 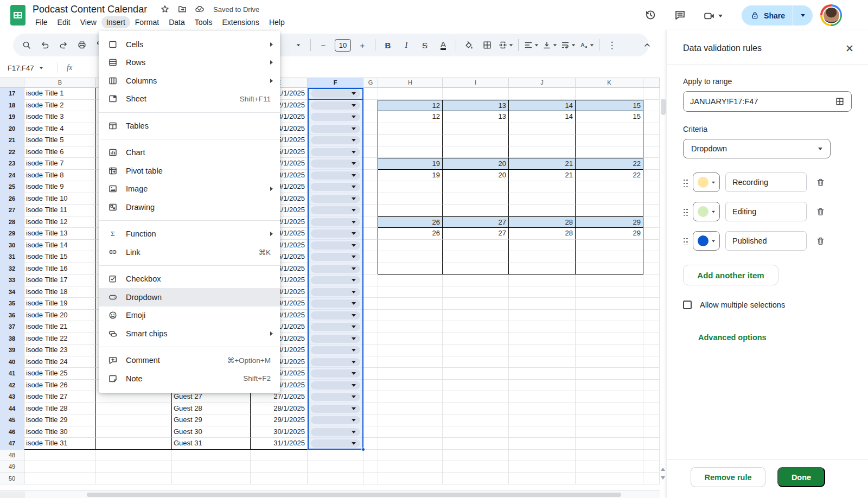 What do you see at coordinates (610, 292) in the screenshot?
I see `cell-K34` at bounding box center [610, 292].